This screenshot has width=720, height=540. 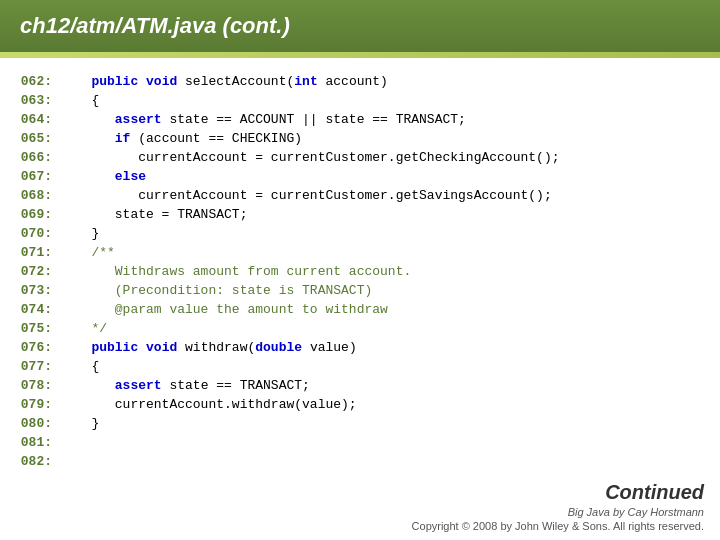 What do you see at coordinates (558, 526) in the screenshot?
I see `copyright-line2: Copyright © 2008 by John Wiley & Sons. A…` at bounding box center [558, 526].